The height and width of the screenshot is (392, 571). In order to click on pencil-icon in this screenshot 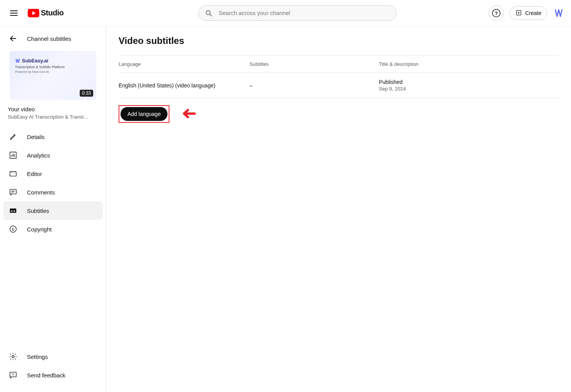, I will do `click(13, 137)`.